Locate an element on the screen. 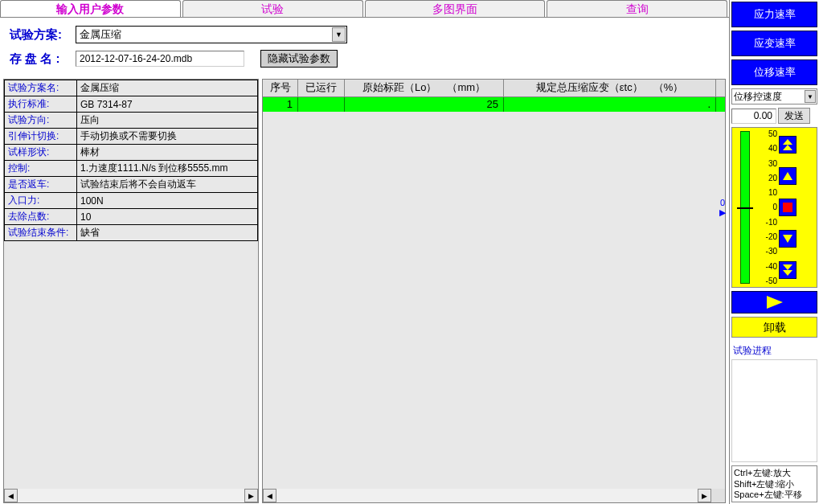  param-row: 去除点数:10 is located at coordinates (132, 217).